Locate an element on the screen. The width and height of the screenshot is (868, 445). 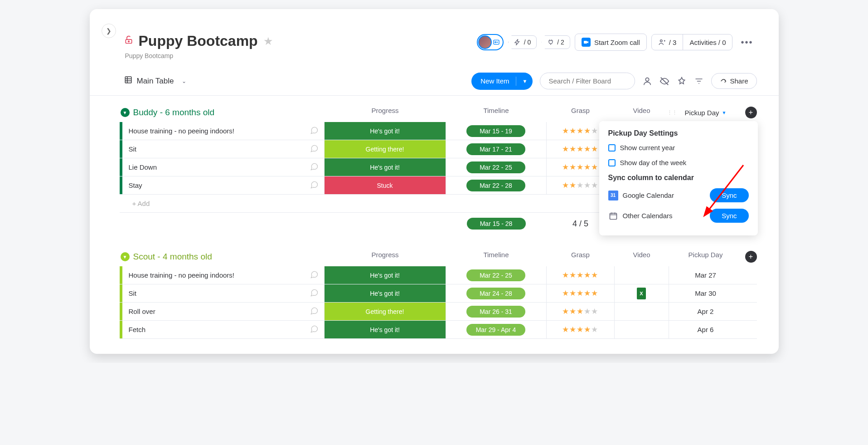
item-name-cell: Roll over is located at coordinates (223, 311).